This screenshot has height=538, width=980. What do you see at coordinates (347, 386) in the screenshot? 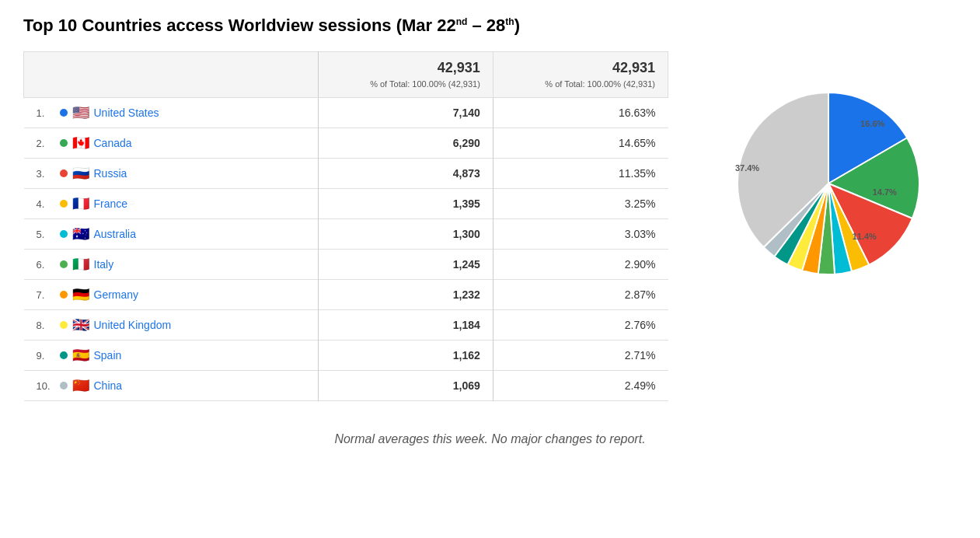
I see `table-row: 10. 🇨🇳 China 1,0692.49%` at bounding box center [347, 386].